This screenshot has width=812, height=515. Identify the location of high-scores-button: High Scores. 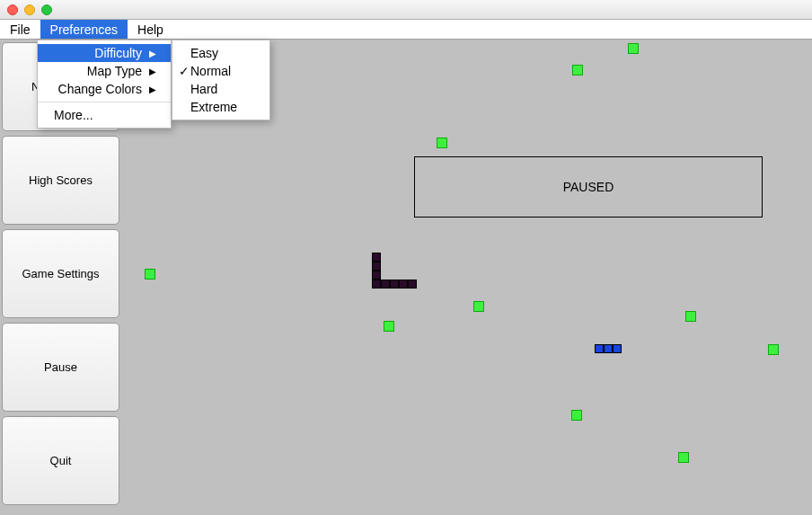
(61, 180).